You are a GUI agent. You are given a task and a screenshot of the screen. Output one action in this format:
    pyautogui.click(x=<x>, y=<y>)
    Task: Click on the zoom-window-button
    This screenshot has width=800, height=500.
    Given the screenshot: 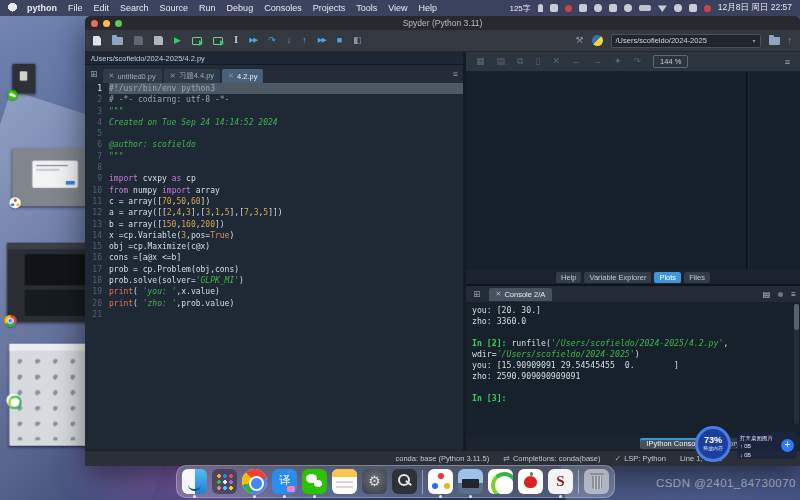 What is the action you would take?
    pyautogui.click(x=118, y=24)
    